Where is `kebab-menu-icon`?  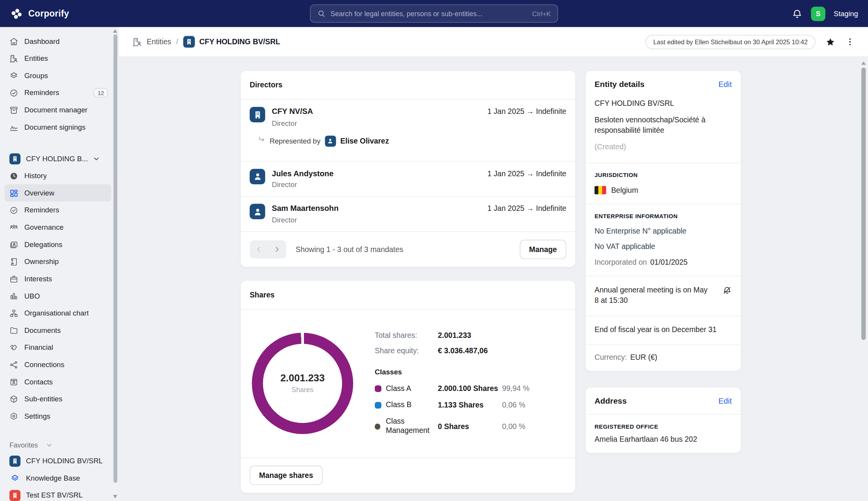
kebab-menu-icon is located at coordinates (850, 42).